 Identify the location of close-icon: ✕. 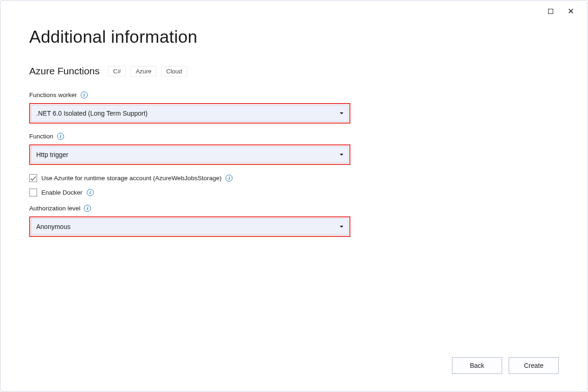
(571, 11).